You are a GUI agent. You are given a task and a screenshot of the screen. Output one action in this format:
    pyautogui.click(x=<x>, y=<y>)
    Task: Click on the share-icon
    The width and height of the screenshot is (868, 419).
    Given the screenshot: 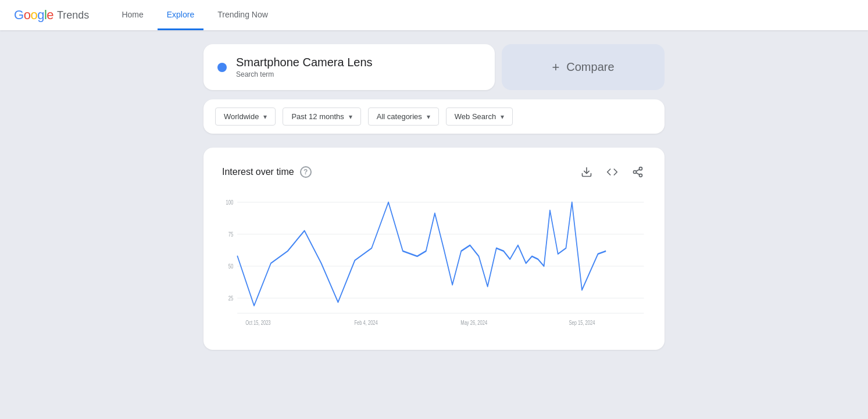 What is the action you would take?
    pyautogui.click(x=638, y=172)
    